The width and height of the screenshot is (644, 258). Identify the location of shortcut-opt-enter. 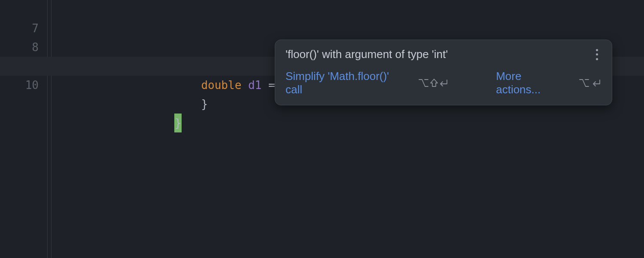
(590, 83).